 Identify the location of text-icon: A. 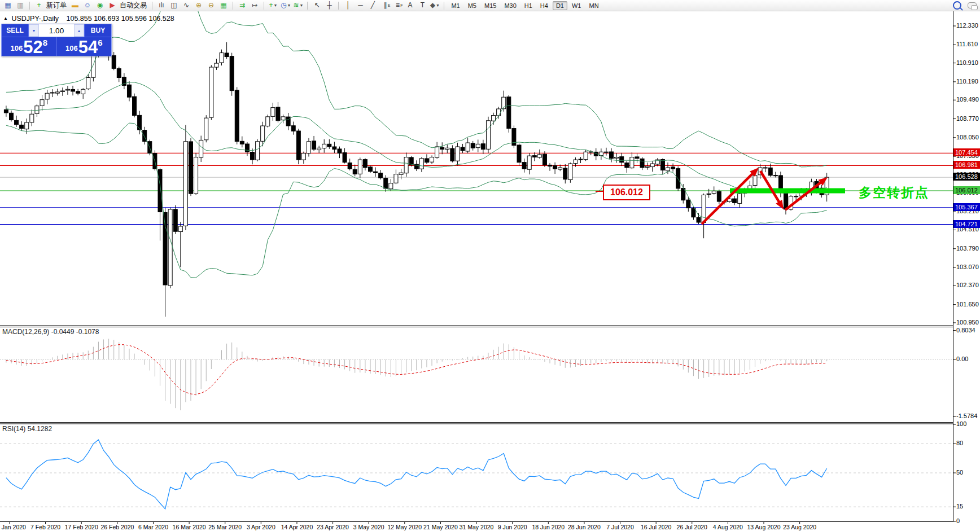
(410, 6).